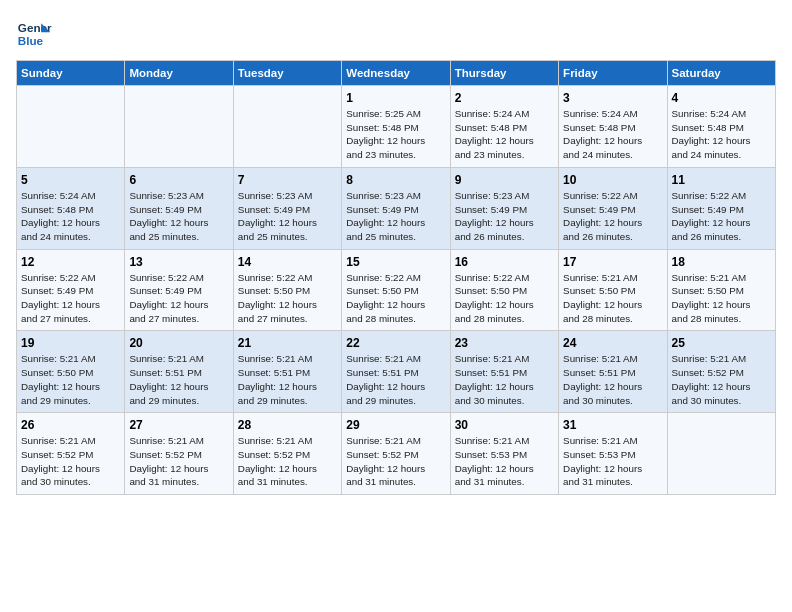 This screenshot has width=792, height=612. What do you see at coordinates (71, 454) in the screenshot?
I see `calendar-cell: 26Sunrise: 5:21 AM Sunset: 5:52 PM Dayli…` at bounding box center [71, 454].